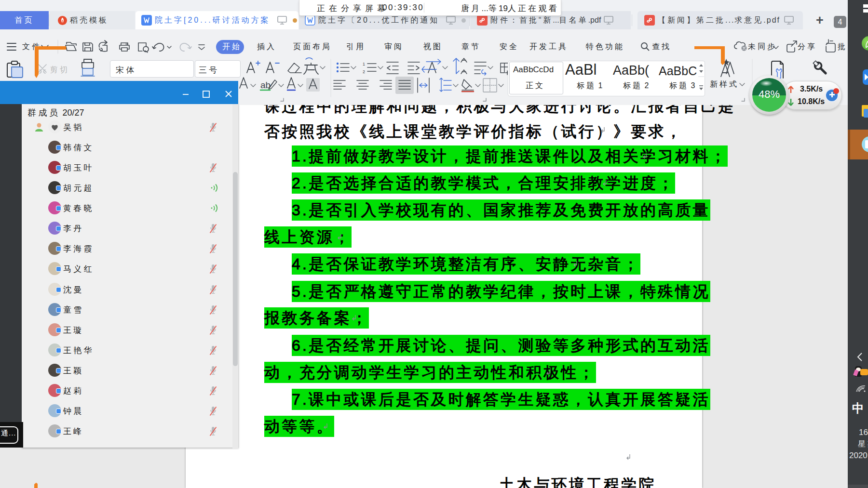  Describe the element at coordinates (364, 64) in the screenshot. I see `svg-text: 1` at that location.